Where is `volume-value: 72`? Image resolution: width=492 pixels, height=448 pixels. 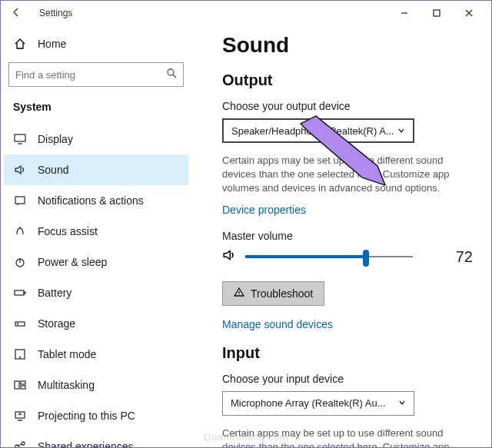 volume-value: 72 is located at coordinates (464, 257).